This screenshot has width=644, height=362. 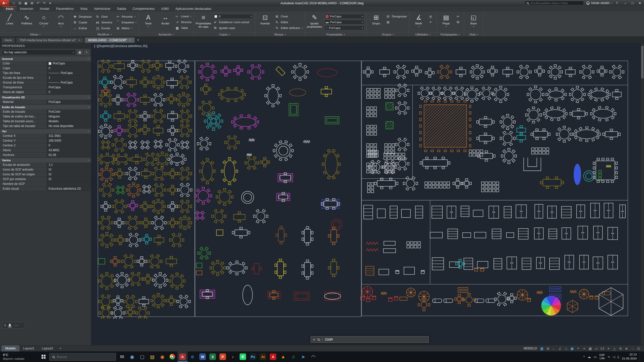 What do you see at coordinates (47, 348) in the screenshot?
I see `layout-tab-layout2: Layout2` at bounding box center [47, 348].